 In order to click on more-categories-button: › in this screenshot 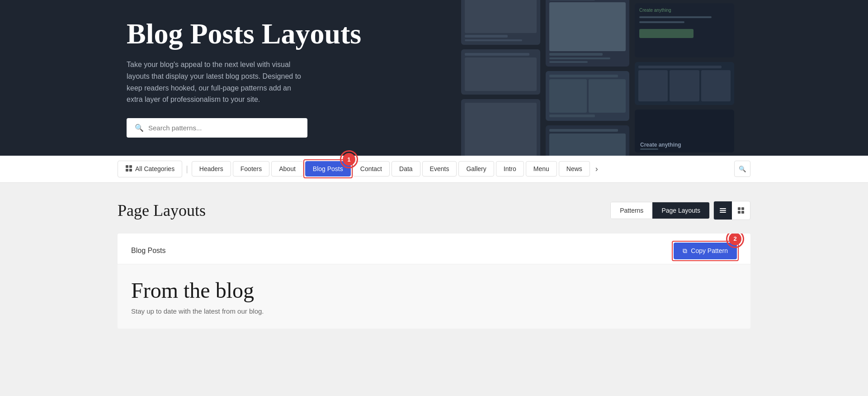, I will do `click(597, 169)`.